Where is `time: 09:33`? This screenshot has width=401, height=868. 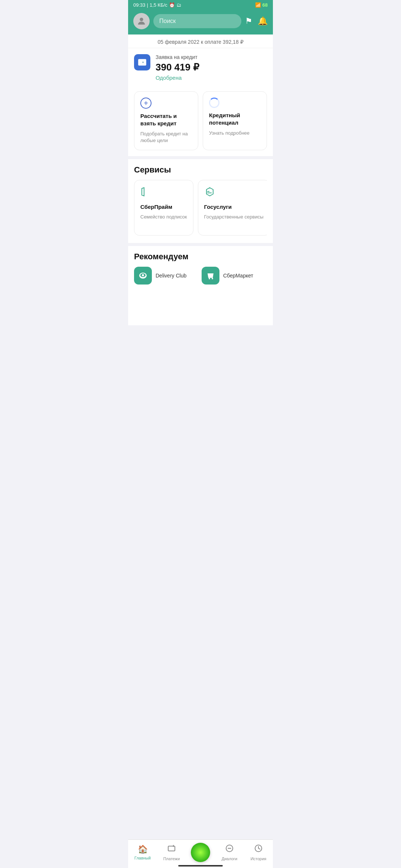
time: 09:33 is located at coordinates (140, 5).